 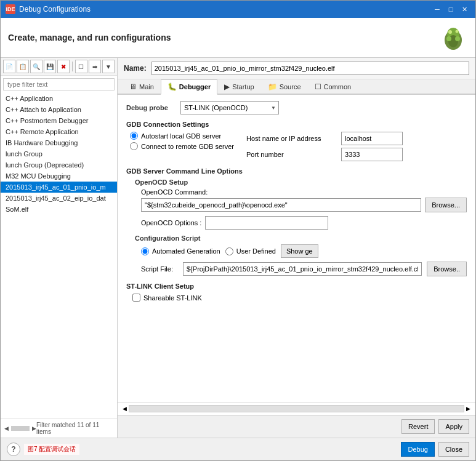 I want to click on debug-probe-row: Debug probe ST-LINK (OpenOCD) J-Link Ope…, so click(x=297, y=108).